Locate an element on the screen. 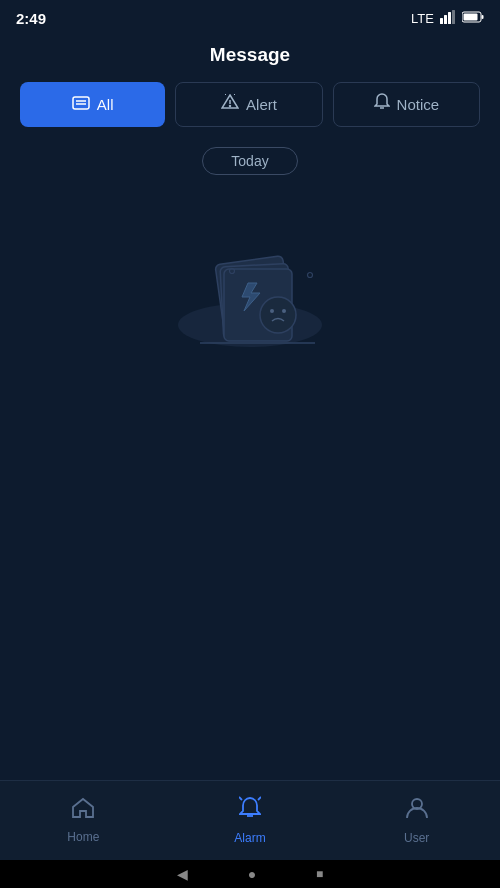 The height and width of the screenshot is (888, 500). tab-all: All is located at coordinates (92, 104).